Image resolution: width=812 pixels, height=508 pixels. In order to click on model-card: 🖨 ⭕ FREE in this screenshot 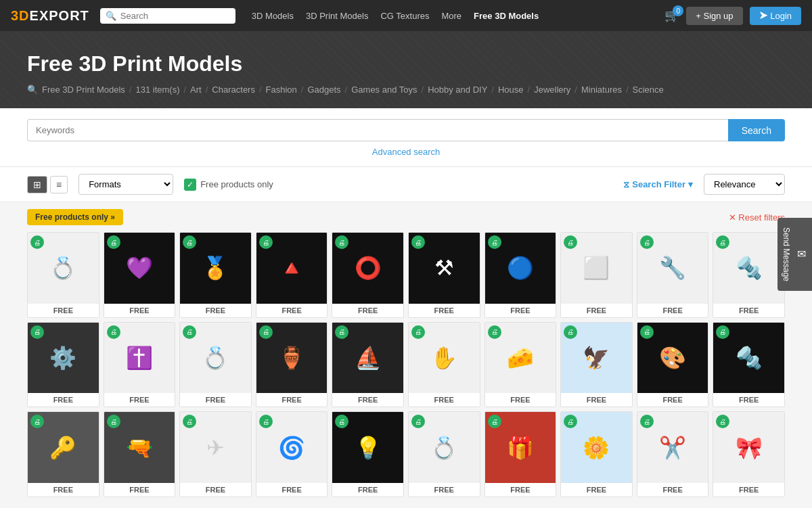, I will do `click(368, 275)`.